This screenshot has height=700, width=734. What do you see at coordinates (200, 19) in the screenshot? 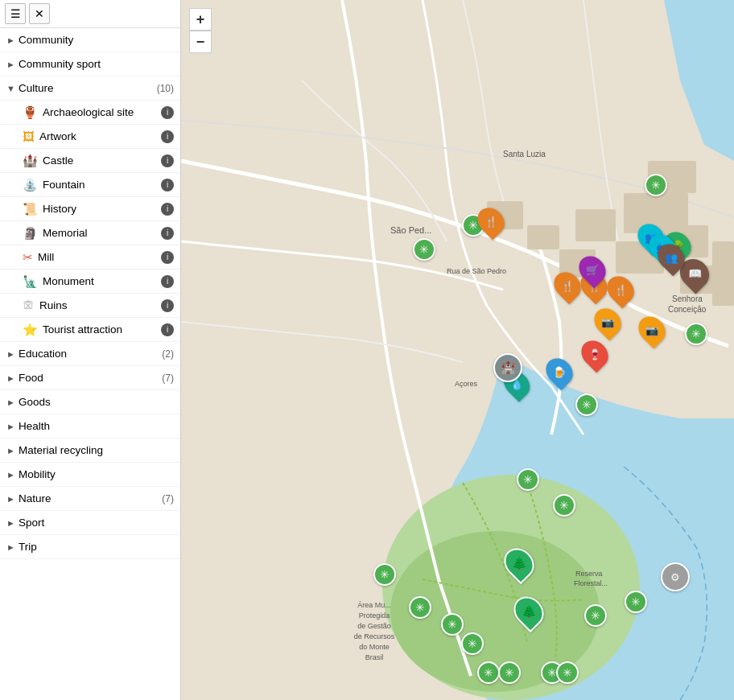
I see `zoom-in-button: +` at bounding box center [200, 19].